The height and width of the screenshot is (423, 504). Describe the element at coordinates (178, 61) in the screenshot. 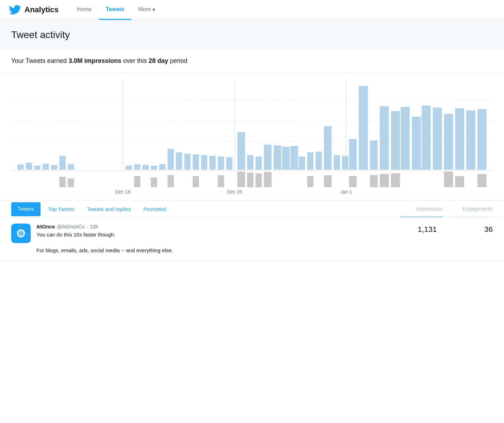

I see `impressions-suffix: period` at that location.